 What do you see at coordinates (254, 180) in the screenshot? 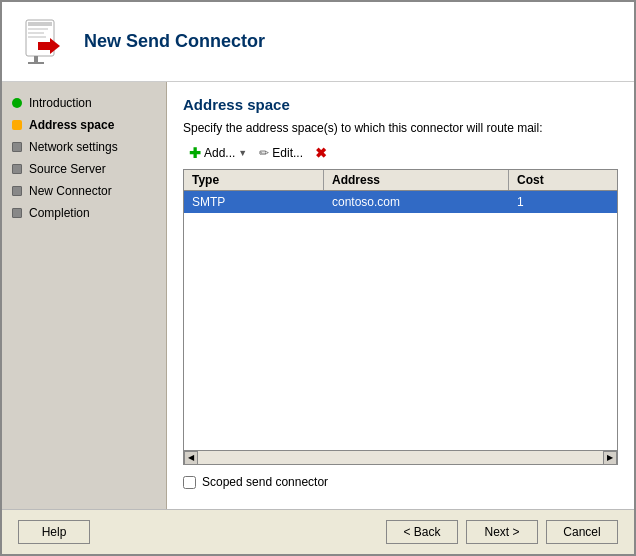
I see `col-type: Type` at bounding box center [254, 180].